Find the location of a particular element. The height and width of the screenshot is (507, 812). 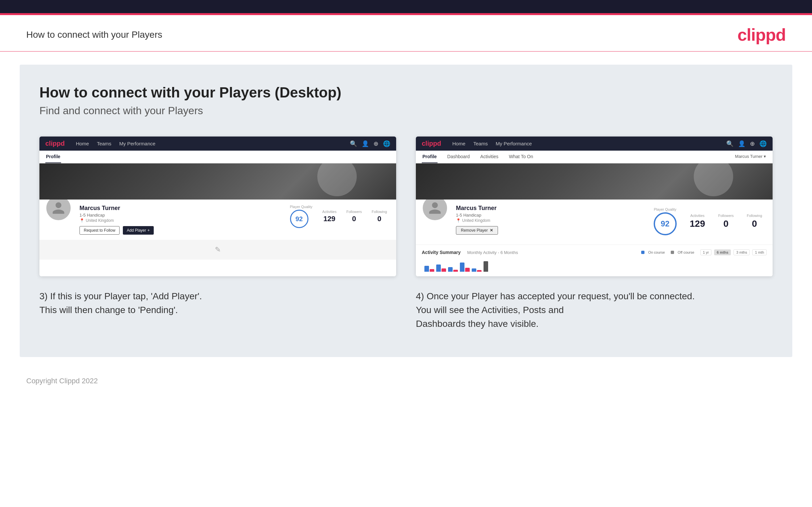

left-tabs: Profile is located at coordinates (218, 157).